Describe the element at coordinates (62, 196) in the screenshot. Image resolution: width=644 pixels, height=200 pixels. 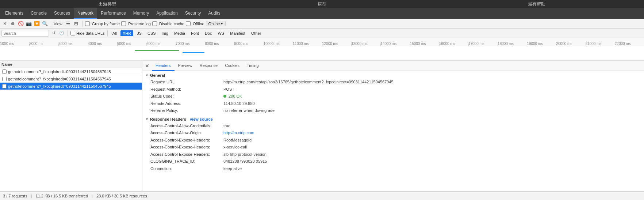
I see `transferred-size: 11.2 KB / 16.5 KB transferred` at that location.